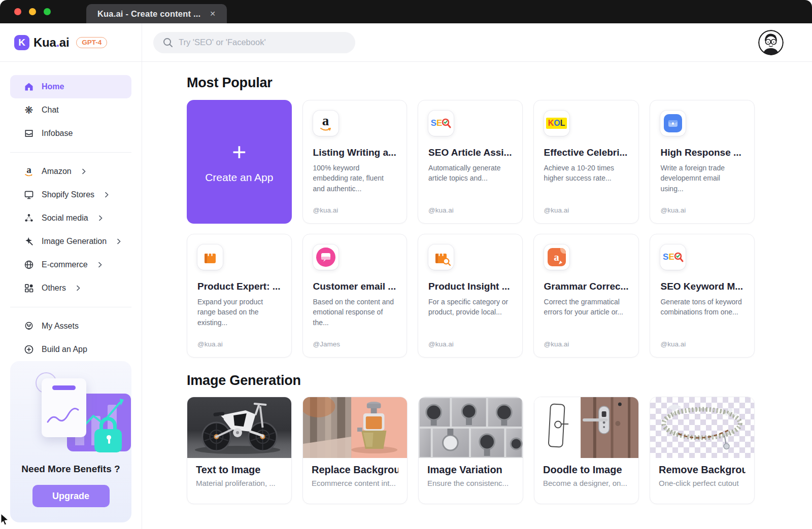 This screenshot has height=529, width=812. Describe the element at coordinates (771, 43) in the screenshot. I see `user-avatar` at that location.